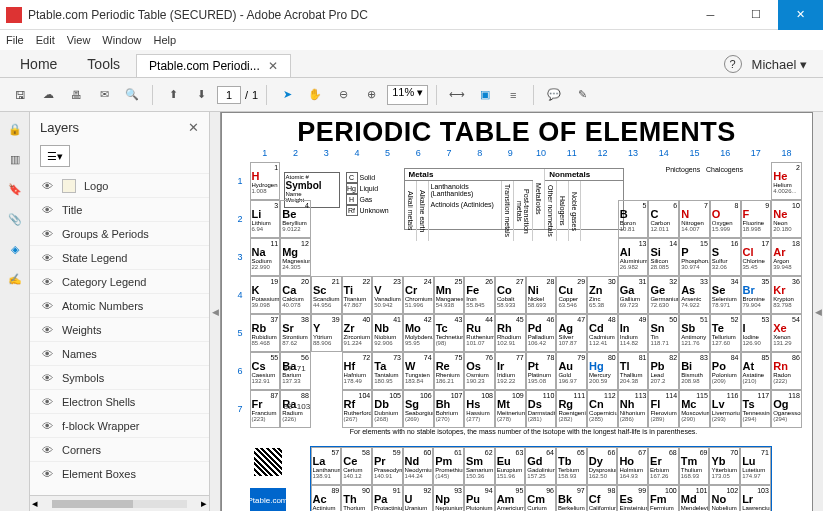 This screenshot has height=511, width=823. I want to click on element-cell: 117TsTennessine(294), so click(756, 409).